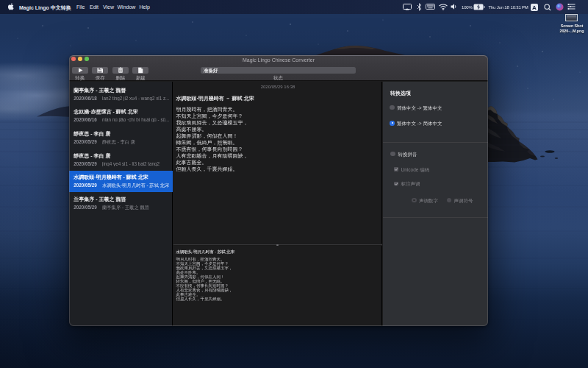  I want to click on svg-text: A, so click(534, 7).